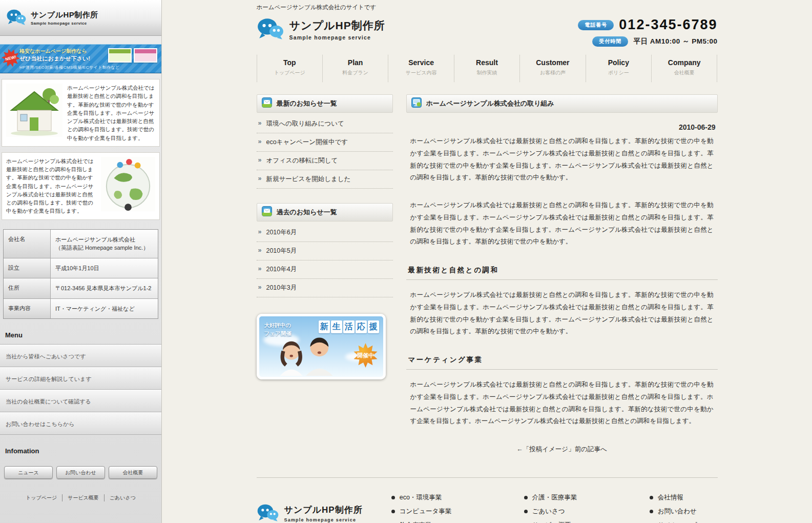 This screenshot has width=812, height=523. Describe the element at coordinates (337, 30) in the screenshot. I see `site-logo-text: サンプルHP制作所 Sample homepage service` at that location.